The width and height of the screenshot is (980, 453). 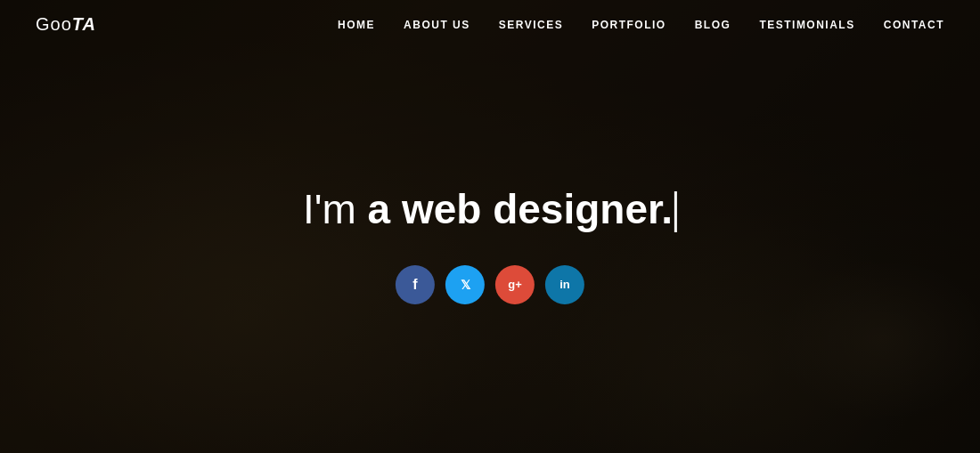 I want to click on social-twitter-button: 𝕏, so click(x=465, y=285).